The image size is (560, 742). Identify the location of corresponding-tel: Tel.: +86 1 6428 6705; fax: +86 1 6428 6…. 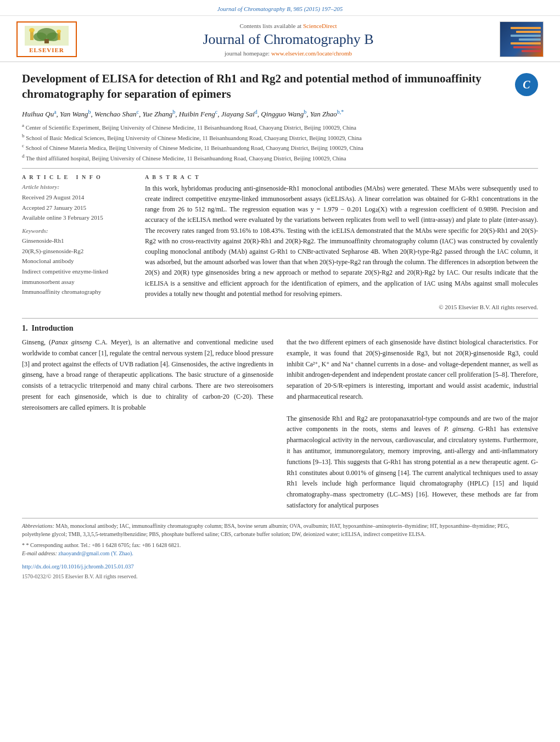
(131, 545).